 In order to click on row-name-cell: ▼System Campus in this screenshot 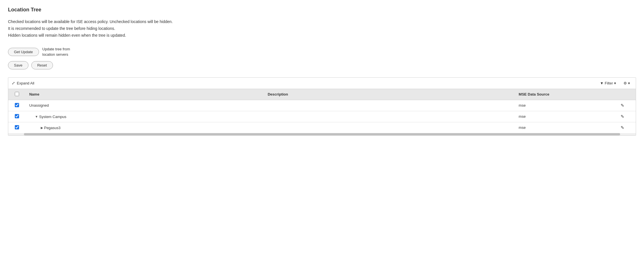, I will do `click(145, 117)`.